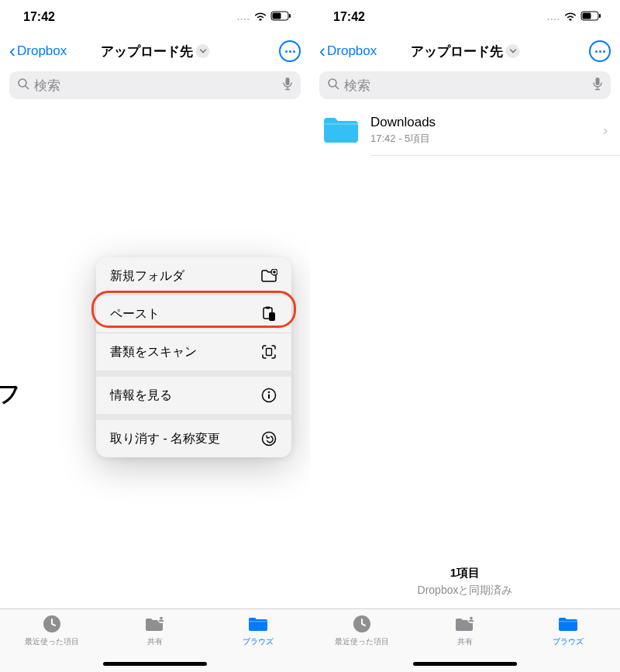 The width and height of the screenshot is (620, 672). What do you see at coordinates (194, 357) in the screenshot?
I see `context-menu: 新規フォルダ ペースト 書類をスキャン 情報を見る` at bounding box center [194, 357].